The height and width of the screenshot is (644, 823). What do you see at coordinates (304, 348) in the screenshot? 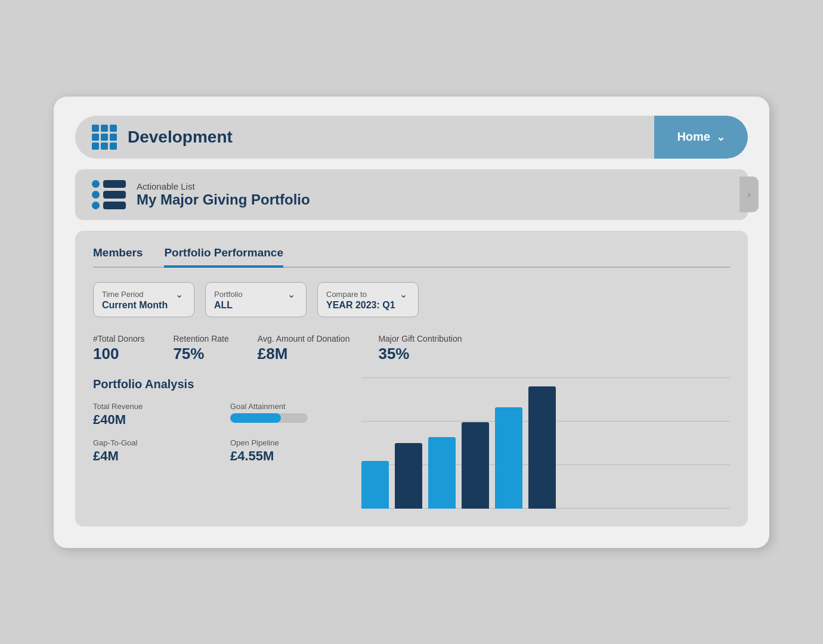
I see `stat-avg-donation: Avg. Amount of Donation £8M` at bounding box center [304, 348].